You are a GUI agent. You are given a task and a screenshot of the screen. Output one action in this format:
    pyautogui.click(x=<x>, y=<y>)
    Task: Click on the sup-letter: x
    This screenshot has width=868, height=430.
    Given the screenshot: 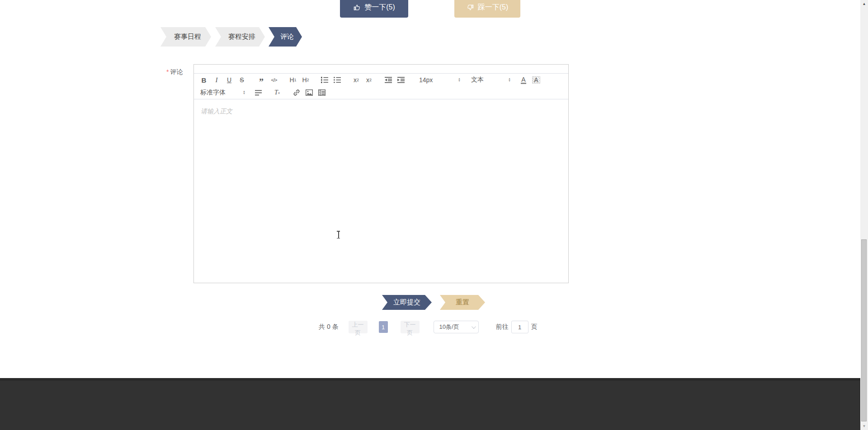 What is the action you would take?
    pyautogui.click(x=368, y=80)
    